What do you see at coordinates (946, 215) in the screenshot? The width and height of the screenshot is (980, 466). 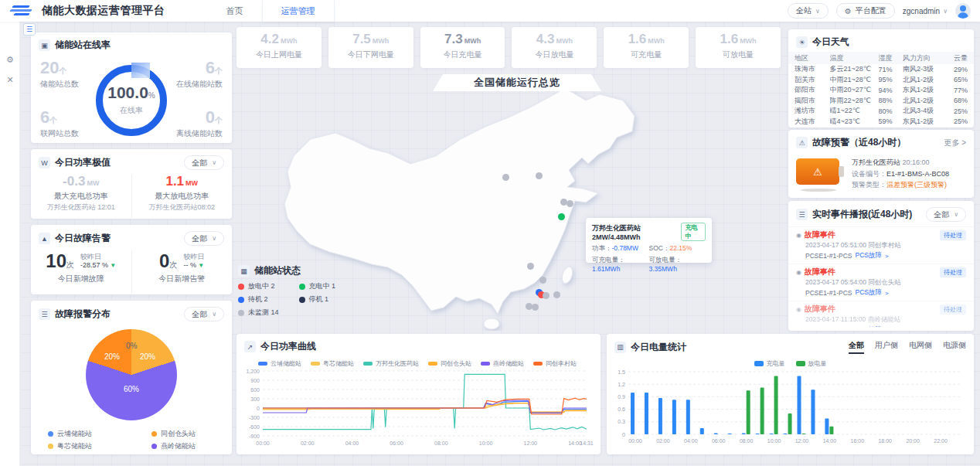 I see `events-filter: 全部 ∨` at bounding box center [946, 215].